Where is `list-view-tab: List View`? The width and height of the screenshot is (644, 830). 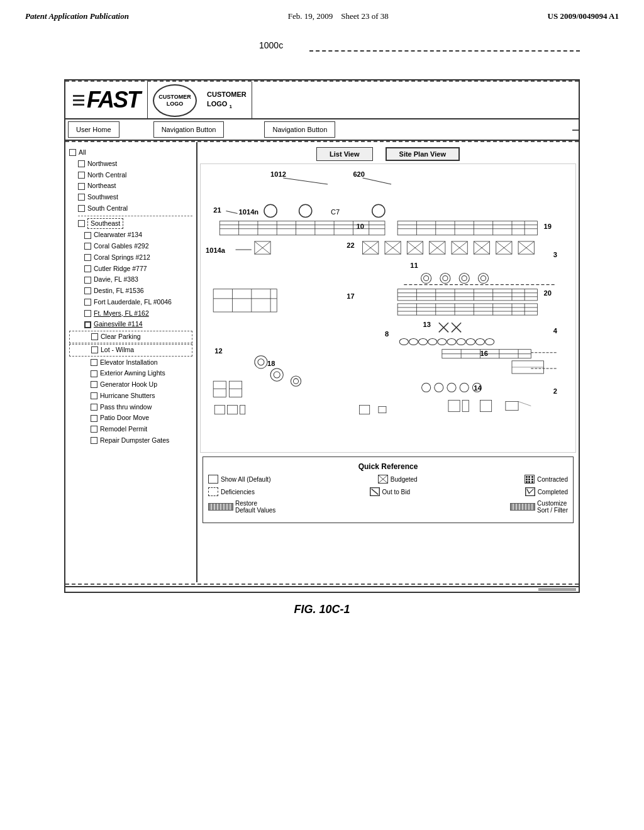
list-view-tab: List View is located at coordinates (345, 154).